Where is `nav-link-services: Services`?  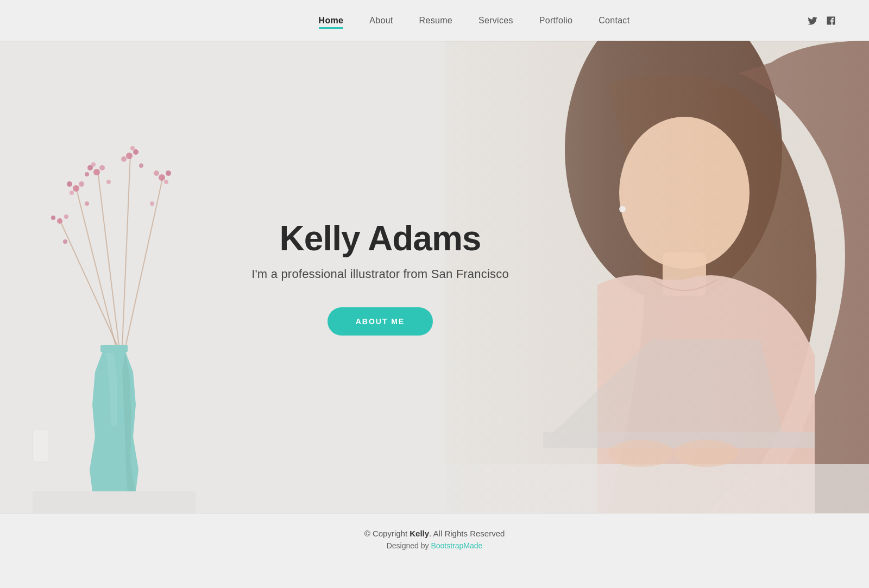
nav-link-services: Services is located at coordinates (496, 21).